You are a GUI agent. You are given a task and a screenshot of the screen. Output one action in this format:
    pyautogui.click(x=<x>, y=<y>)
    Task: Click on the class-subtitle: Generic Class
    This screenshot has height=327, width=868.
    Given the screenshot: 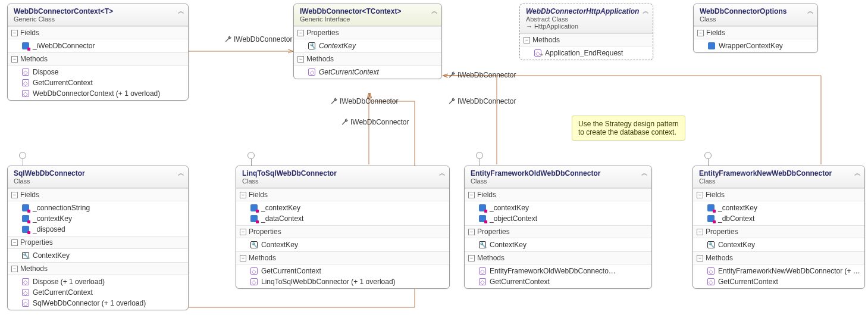 What is the action you would take?
    pyautogui.click(x=99, y=19)
    